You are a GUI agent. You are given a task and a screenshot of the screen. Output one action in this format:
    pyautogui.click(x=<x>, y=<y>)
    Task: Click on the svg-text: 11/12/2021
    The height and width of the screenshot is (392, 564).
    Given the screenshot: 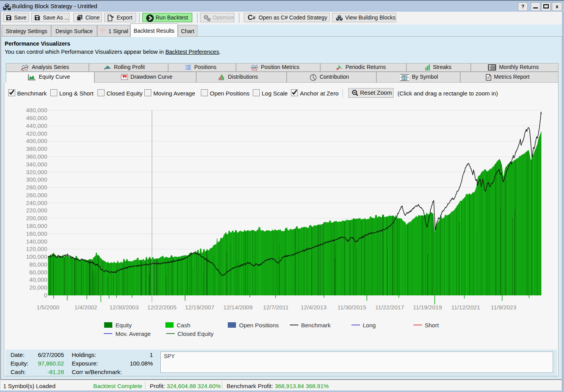 What is the action you would take?
    pyautogui.click(x=466, y=307)
    